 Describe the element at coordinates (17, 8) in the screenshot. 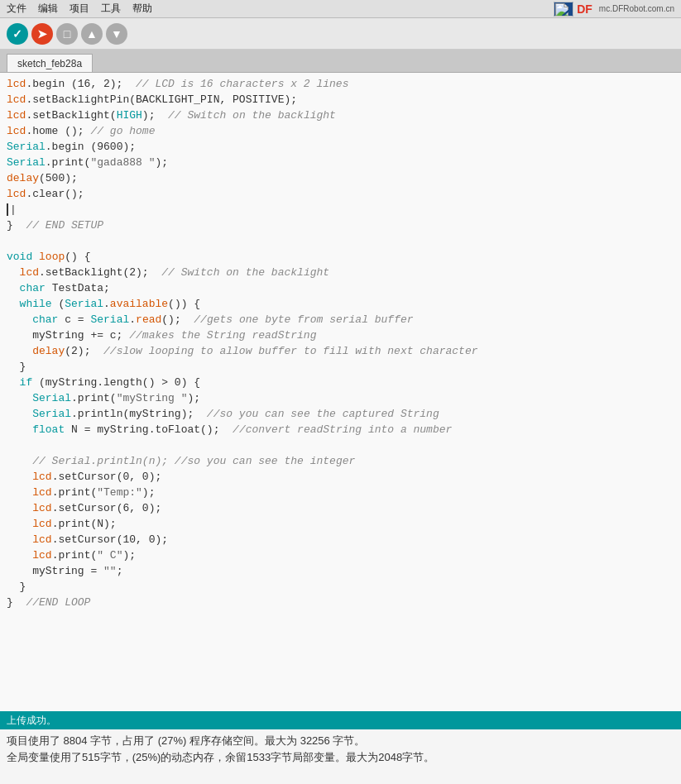

I see `menu-file: 文件` at that location.